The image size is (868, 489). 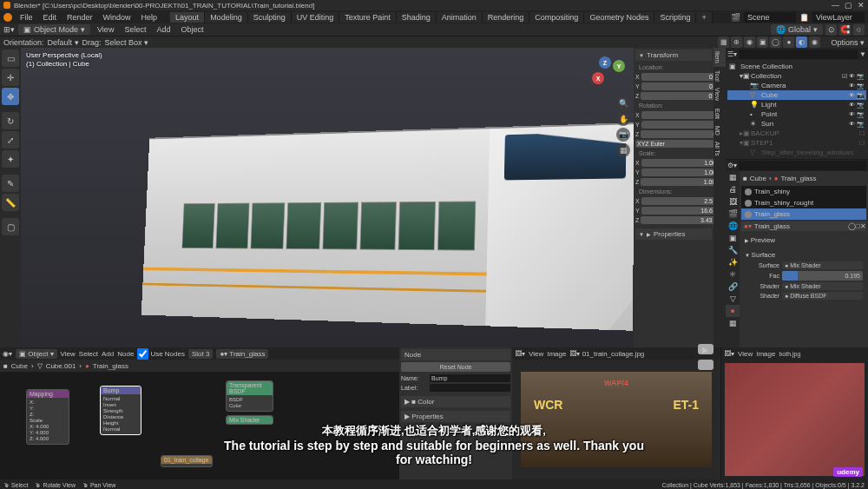 I want to click on node-menu-select: Select, so click(x=89, y=354).